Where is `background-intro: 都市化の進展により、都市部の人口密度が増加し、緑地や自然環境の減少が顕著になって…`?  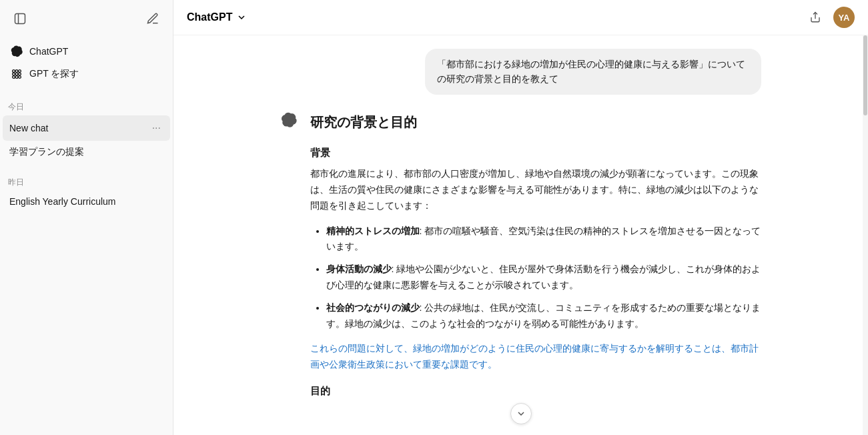 background-intro: 都市化の進展により、都市部の人口密度が増加し、緑地や自然環境の減少が顕著になって… is located at coordinates (536, 189).